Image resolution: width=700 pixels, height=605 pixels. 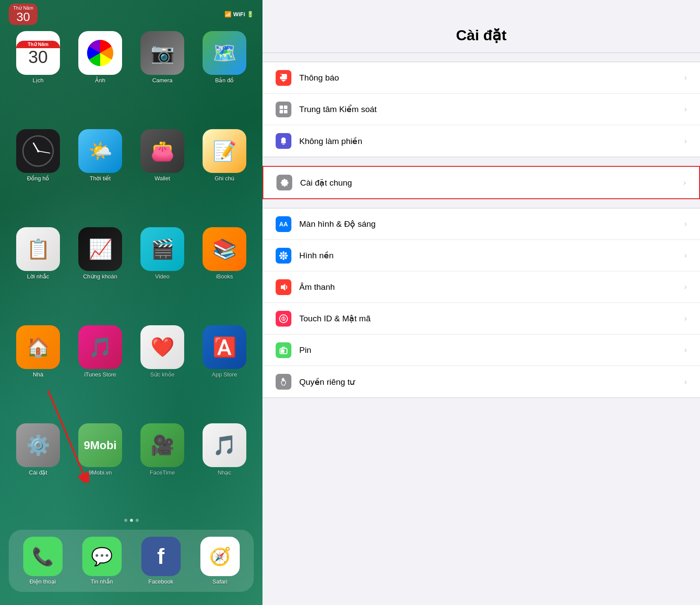 I want to click on app-caidat: ⚙️ Cài đặt, so click(x=38, y=469).